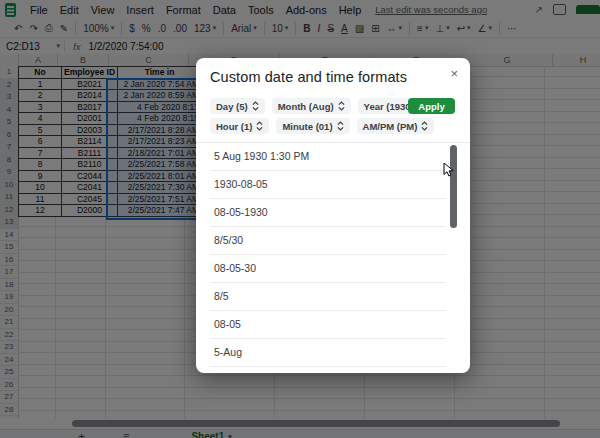  I want to click on token-hour: Hour (1), so click(240, 126).